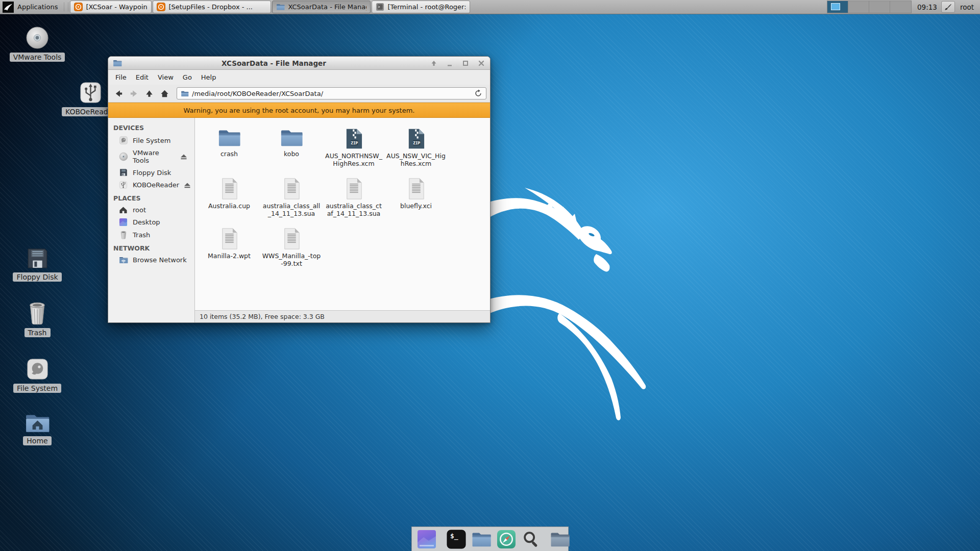 The width and height of the screenshot is (980, 551). What do you see at coordinates (151, 198) in the screenshot?
I see `sidebar-header-places: PLACES` at bounding box center [151, 198].